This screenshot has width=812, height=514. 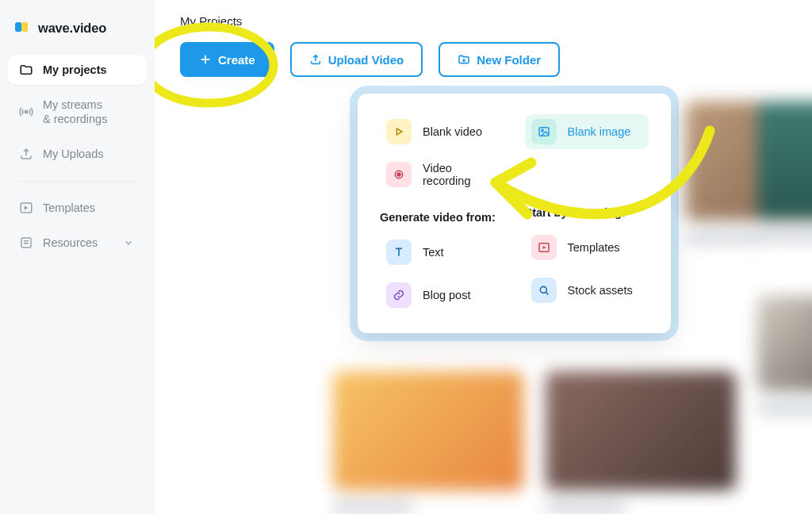 I want to click on nav-resources: Resources, so click(x=78, y=243).